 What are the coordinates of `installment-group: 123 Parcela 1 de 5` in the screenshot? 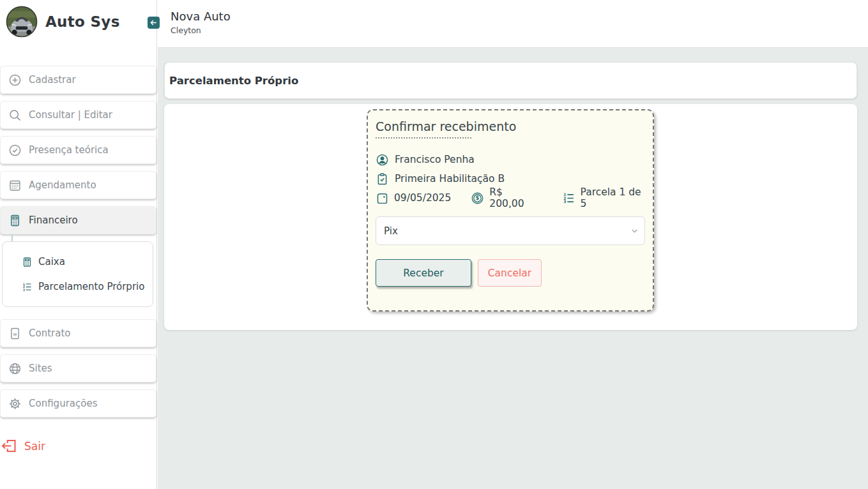 It's located at (604, 198).